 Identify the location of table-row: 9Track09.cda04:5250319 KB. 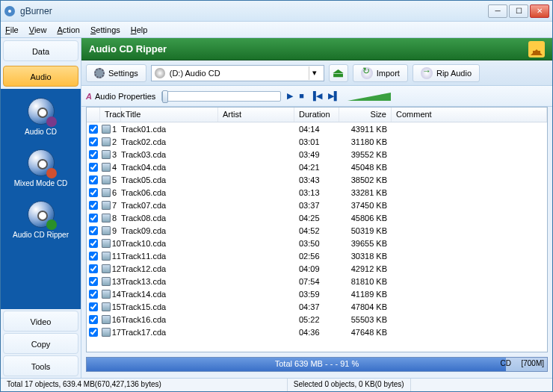
(317, 230).